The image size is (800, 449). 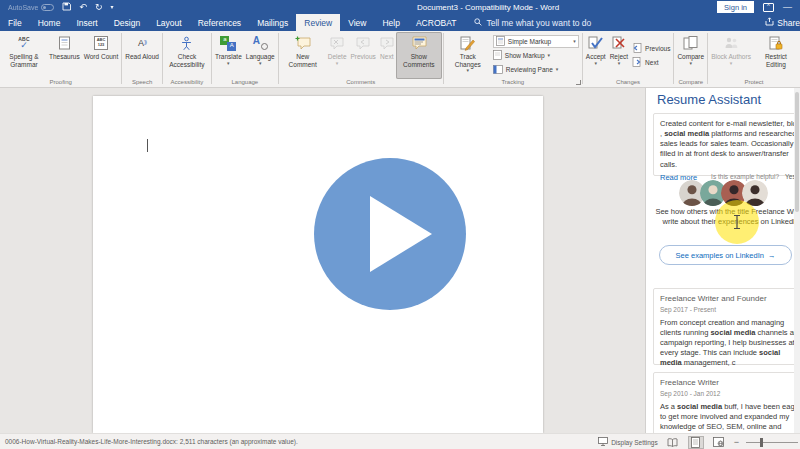 I want to click on new-comment-button: New Comment, so click(x=303, y=56).